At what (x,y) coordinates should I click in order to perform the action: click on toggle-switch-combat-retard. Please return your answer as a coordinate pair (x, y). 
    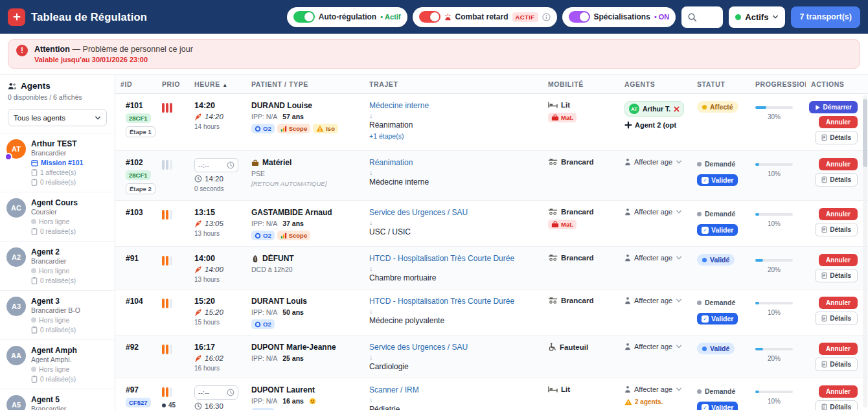
    Looking at the image, I should click on (430, 17).